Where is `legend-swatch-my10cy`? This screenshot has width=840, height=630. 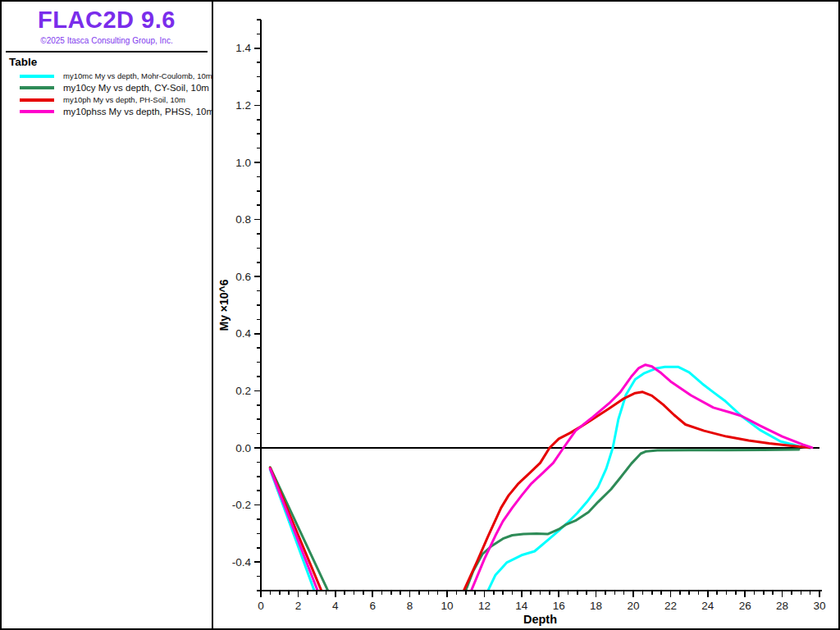 legend-swatch-my10cy is located at coordinates (37, 88).